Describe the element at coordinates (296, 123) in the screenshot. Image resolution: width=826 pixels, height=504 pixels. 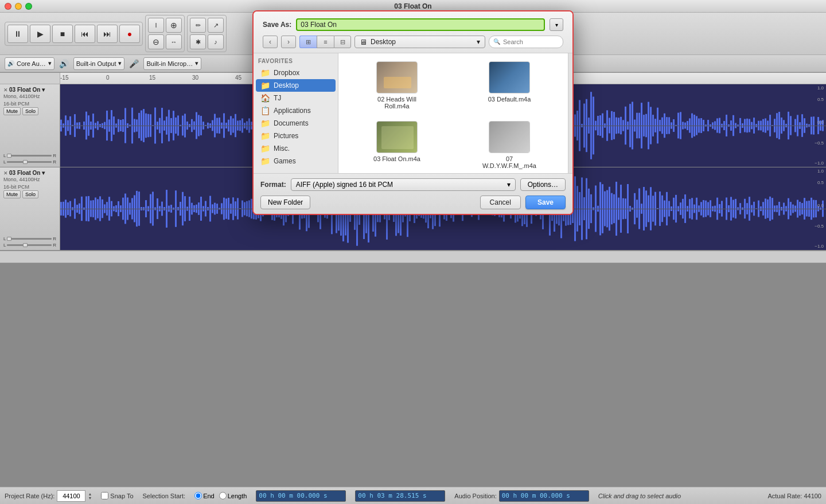
I see `sidebar-item-documents: 📁 Documents` at that location.